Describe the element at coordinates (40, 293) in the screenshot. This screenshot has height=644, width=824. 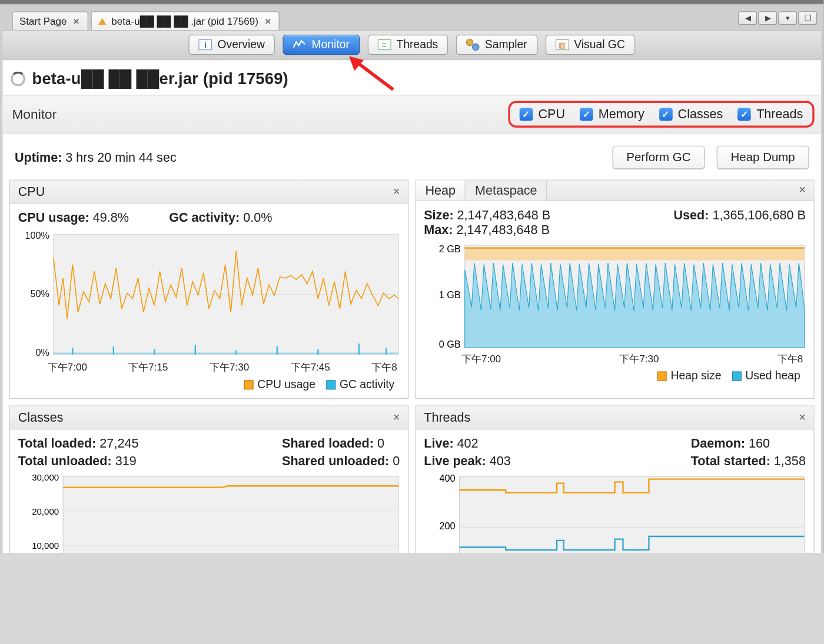
I see `svg-text: 50%` at that location.